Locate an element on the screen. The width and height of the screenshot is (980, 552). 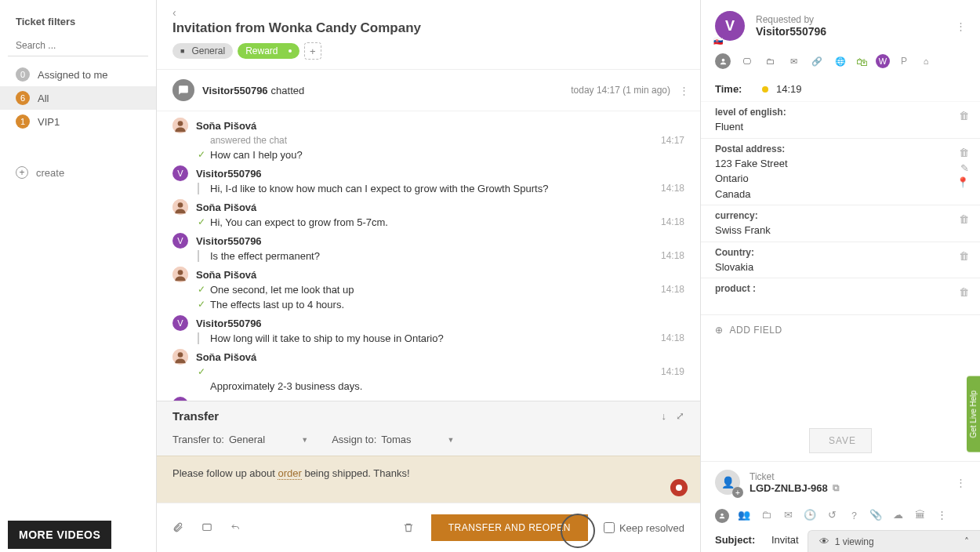
more-videos-button: MORE VIDEOS is located at coordinates (60, 535).